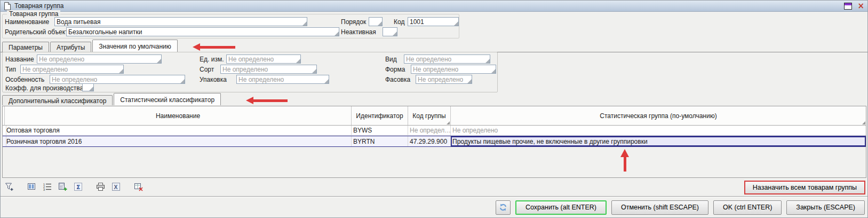  I want to click on name-input-wrap, so click(181, 21).